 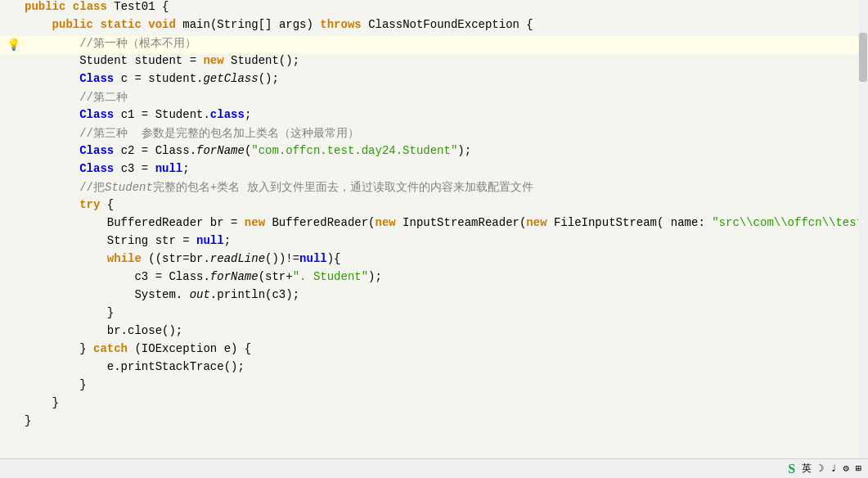 I want to click on code-line-21: e.printStackTrace();, so click(x=434, y=369).